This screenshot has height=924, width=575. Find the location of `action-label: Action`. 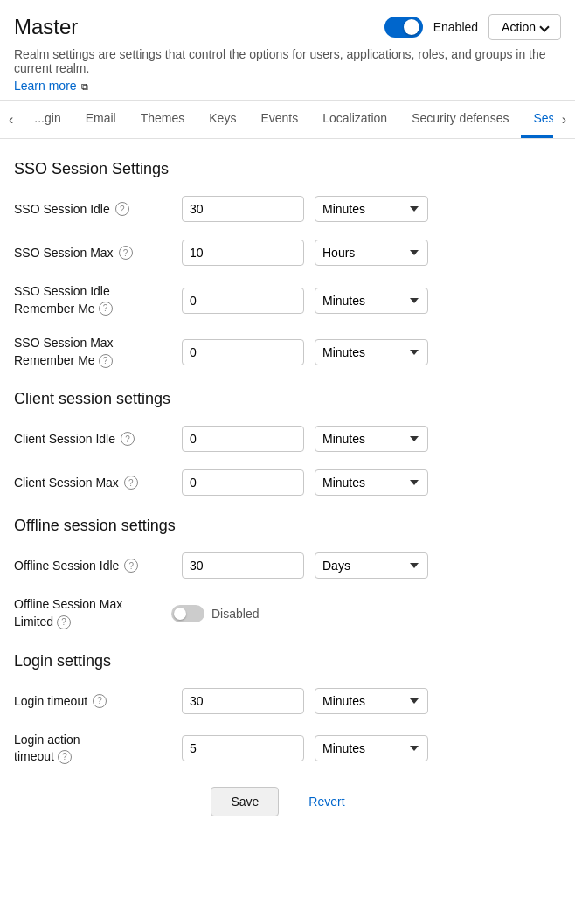

action-label: Action is located at coordinates (519, 27).